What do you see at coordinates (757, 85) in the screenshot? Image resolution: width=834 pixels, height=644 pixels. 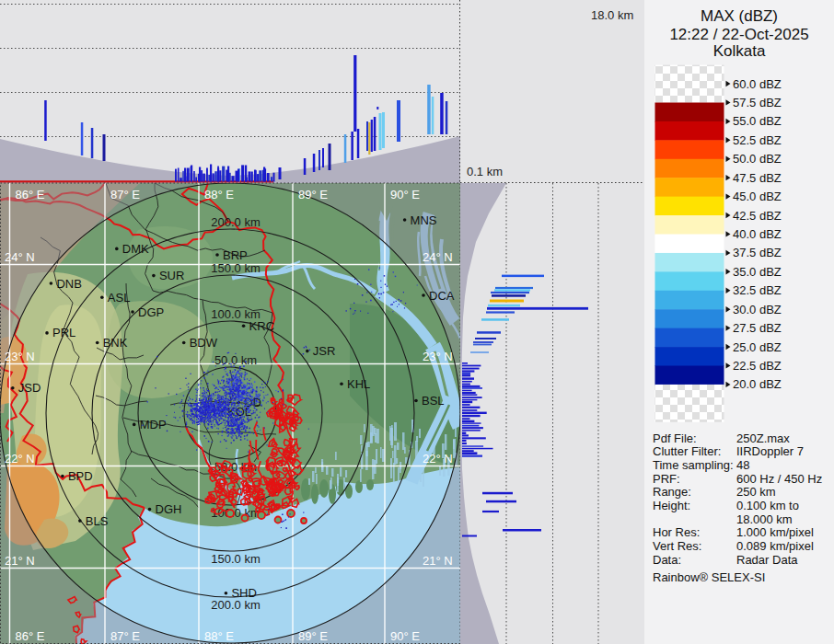 I see `svg-text: 60.0 dBZ` at bounding box center [757, 85].